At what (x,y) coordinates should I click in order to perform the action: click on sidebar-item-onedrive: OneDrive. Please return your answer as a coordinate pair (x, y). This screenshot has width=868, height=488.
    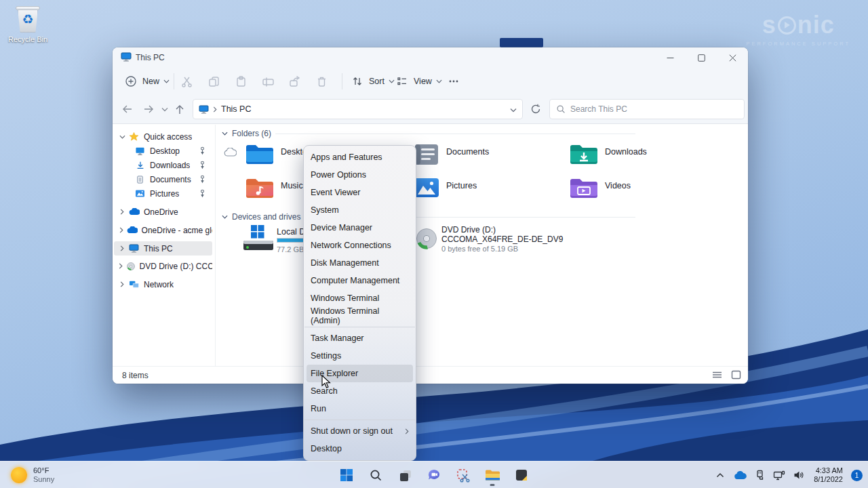
    Looking at the image, I should click on (163, 211).